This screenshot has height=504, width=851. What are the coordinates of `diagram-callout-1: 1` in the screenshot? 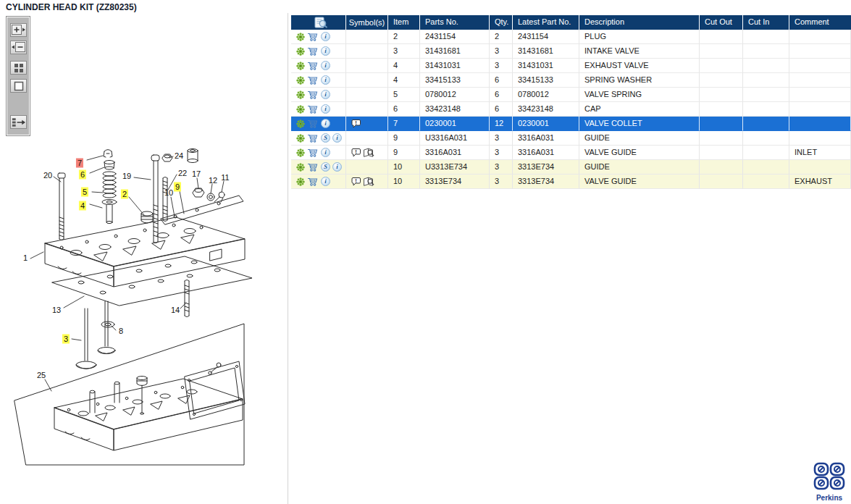 It's located at (25, 258).